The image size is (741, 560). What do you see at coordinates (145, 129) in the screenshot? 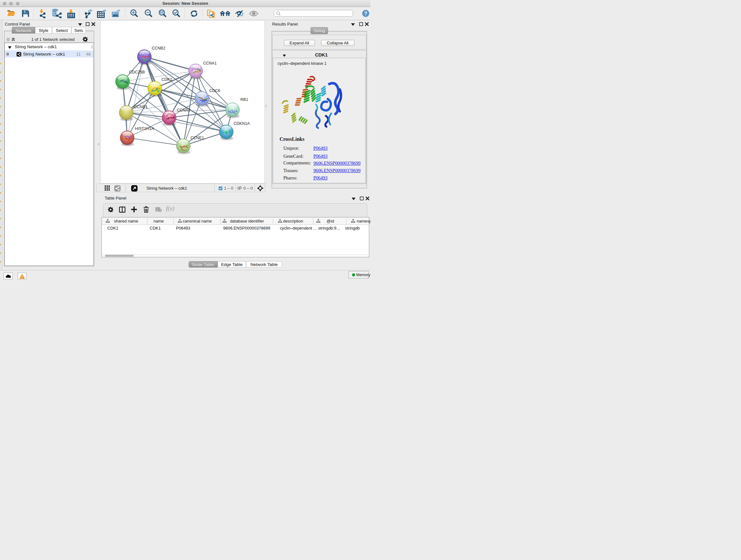
I see `svg-text: HIST1H1A` at bounding box center [145, 129].